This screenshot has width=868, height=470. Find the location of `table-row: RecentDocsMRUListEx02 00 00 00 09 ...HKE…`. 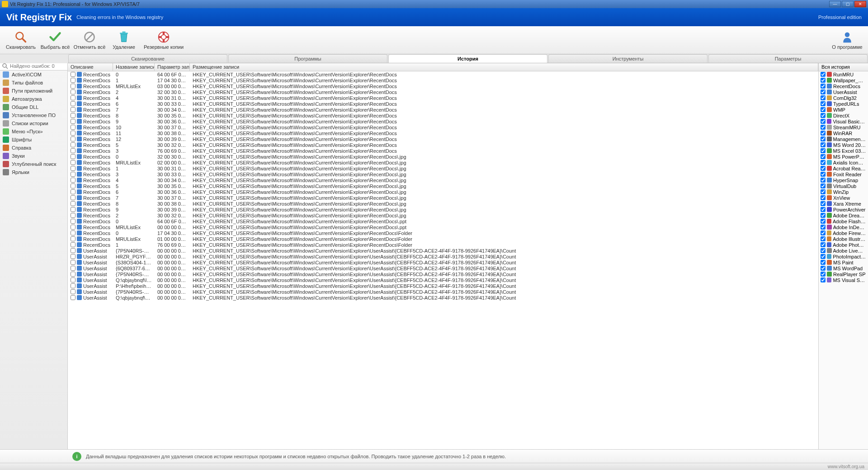

table-row: RecentDocsMRUListEx02 00 00 00 09 ...HKE… is located at coordinates (443, 163).